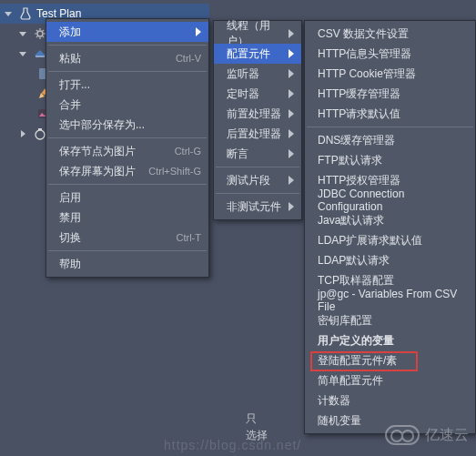 The width and height of the screenshot is (476, 456). I want to click on menu-label: JDBC Connection Configuration, so click(393, 200).